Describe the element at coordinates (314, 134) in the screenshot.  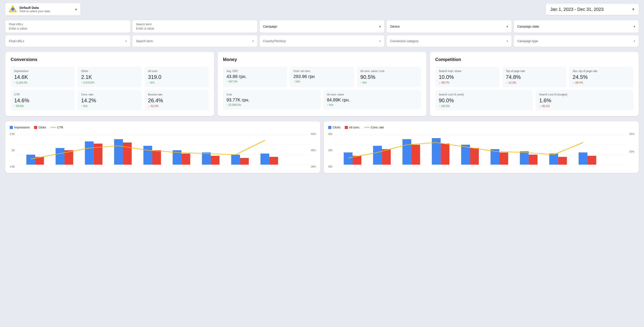
I see `chart1-yr1: 50%` at that location.